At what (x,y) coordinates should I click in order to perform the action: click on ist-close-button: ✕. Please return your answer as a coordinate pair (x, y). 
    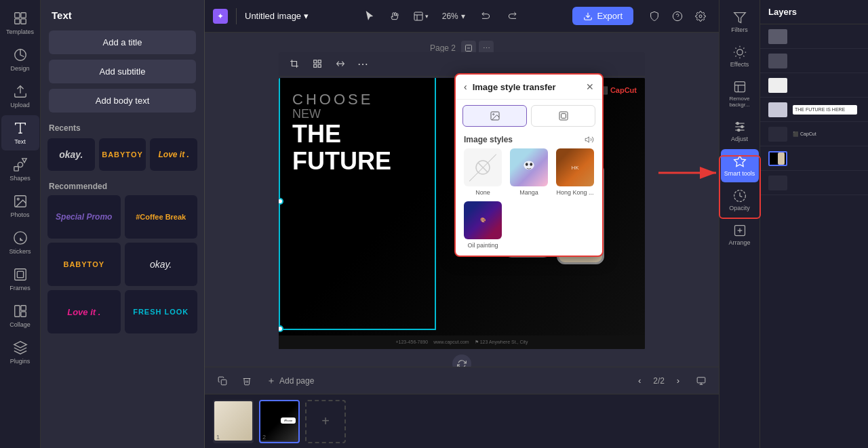
    Looking at the image, I should click on (590, 87).